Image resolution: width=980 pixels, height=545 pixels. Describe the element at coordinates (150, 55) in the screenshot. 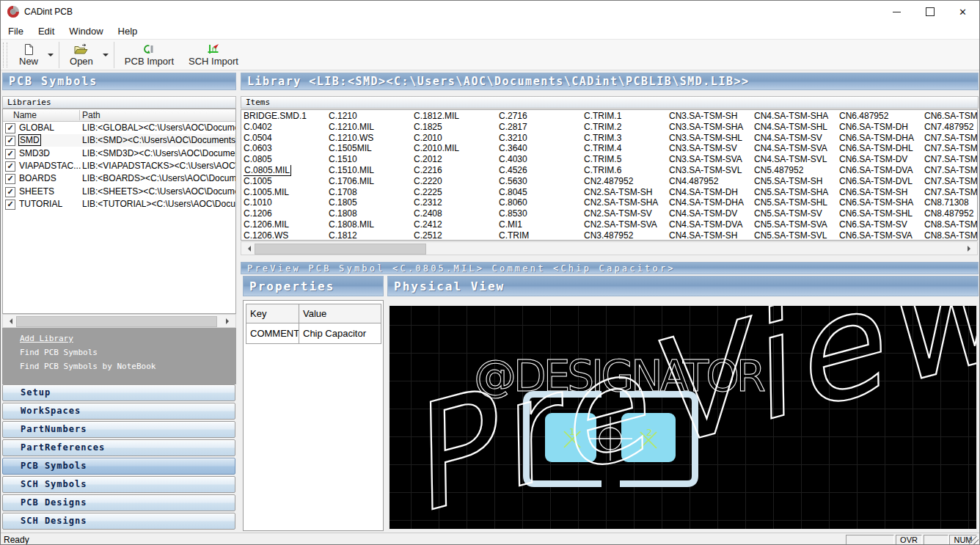

I see `pcb-import-button: PCB Import` at that location.